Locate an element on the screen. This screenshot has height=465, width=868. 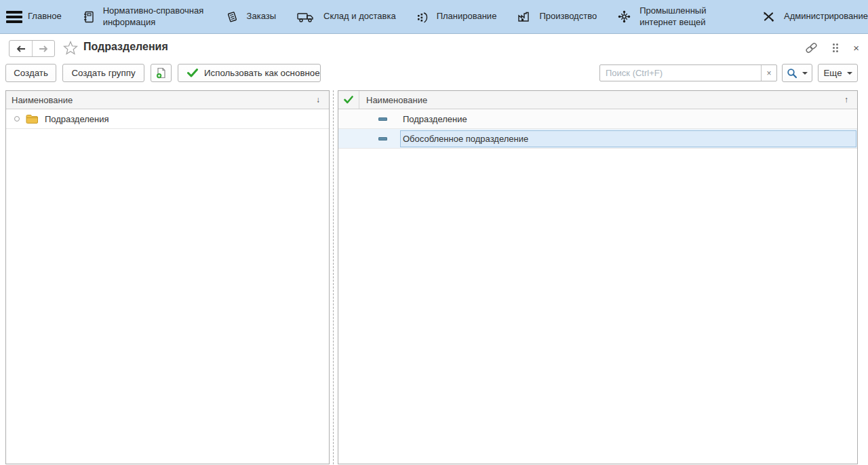
nav-item-label: Промышленный интернет вещей is located at coordinates (690, 16).